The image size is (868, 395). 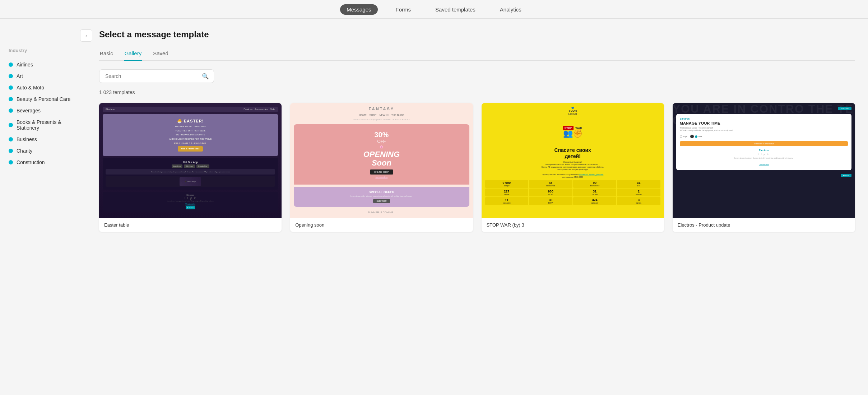 What do you see at coordinates (205, 76) in the screenshot?
I see `search-icon: 🔍` at bounding box center [205, 76].